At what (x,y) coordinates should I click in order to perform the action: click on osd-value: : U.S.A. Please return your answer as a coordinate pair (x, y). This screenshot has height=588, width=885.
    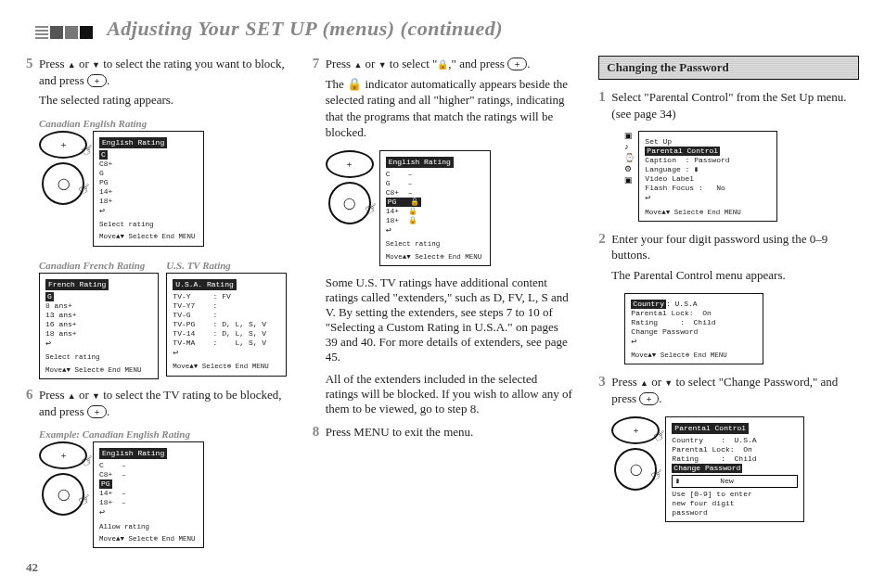
    Looking at the image, I should click on (682, 304).